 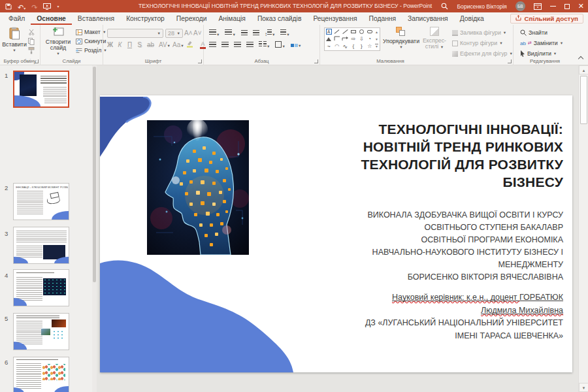 I want to click on smartart-convert-button: ▼, so click(x=296, y=45).